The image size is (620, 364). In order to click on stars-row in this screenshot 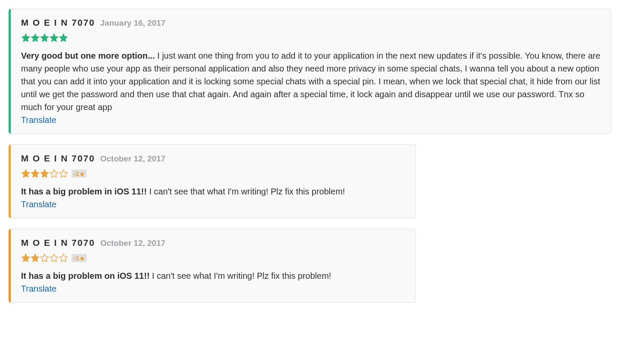, I will do `click(311, 38)`.